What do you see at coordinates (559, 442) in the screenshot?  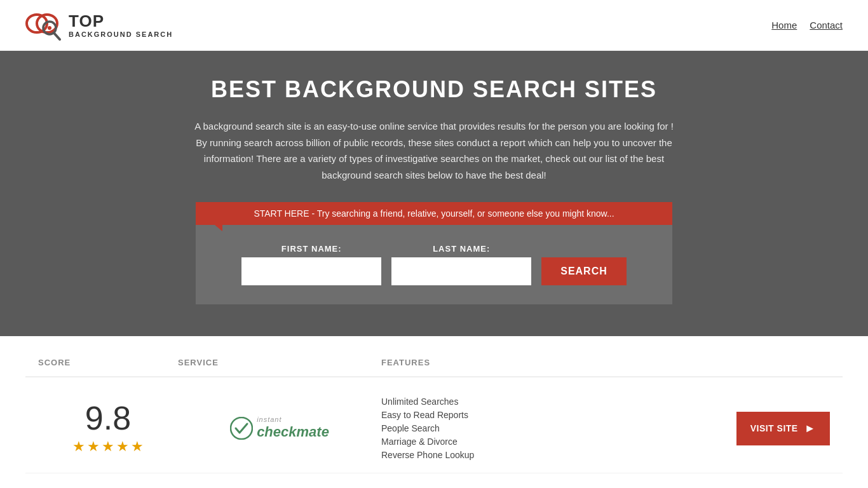 I see `feature-1-4: Marriage & Divorce` at bounding box center [559, 442].